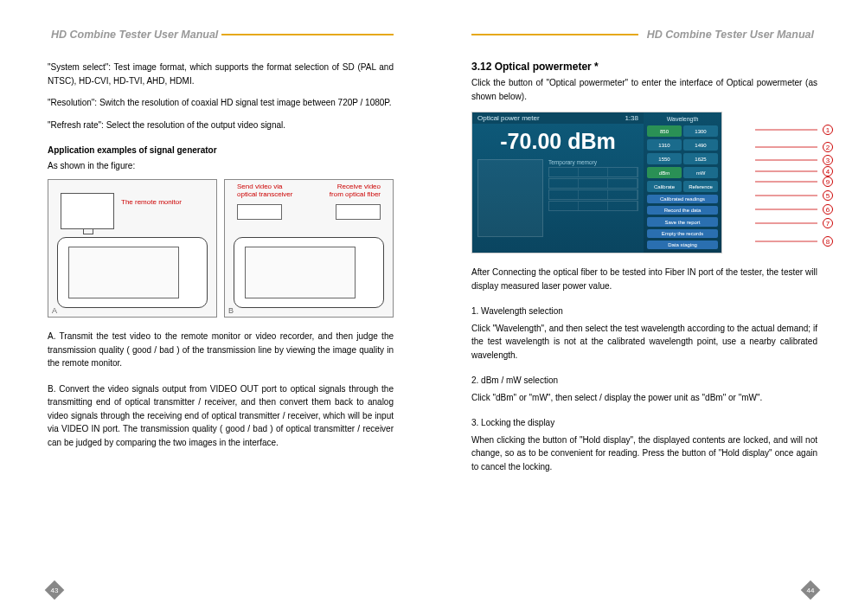 This screenshot has height=616, width=865. Describe the element at coordinates (644, 453) in the screenshot. I see `subsection-3-body: When clicking the button of "Hold displa…` at that location.